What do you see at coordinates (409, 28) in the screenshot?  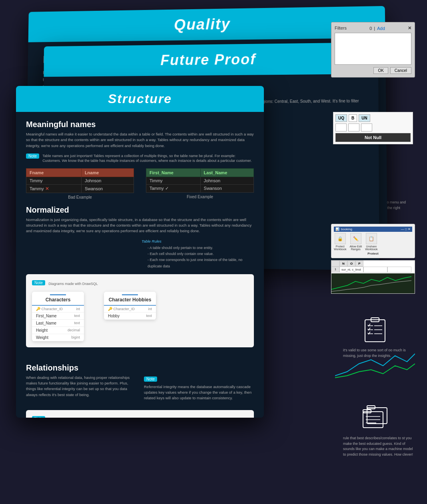 I see `close-icon: ✕` at bounding box center [409, 28].